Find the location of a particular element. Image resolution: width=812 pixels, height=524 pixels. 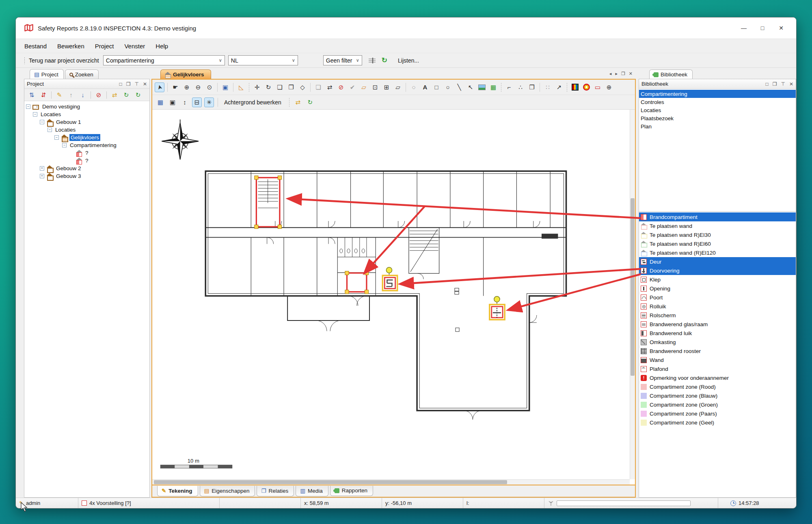

menu-project: Project is located at coordinates (105, 46).